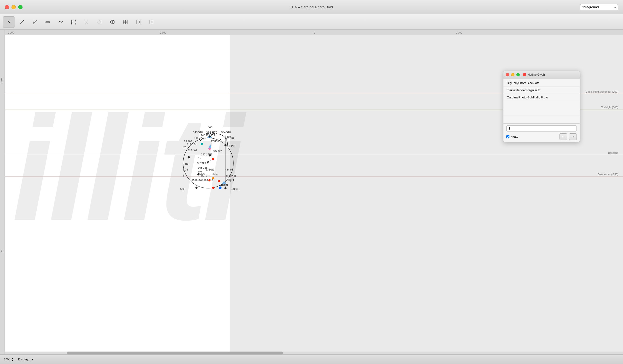 Image resolution: width=623 pixels, height=364 pixels. Describe the element at coordinates (231, 176) in the screenshot. I see `coord-930-250: 930 250` at that location.